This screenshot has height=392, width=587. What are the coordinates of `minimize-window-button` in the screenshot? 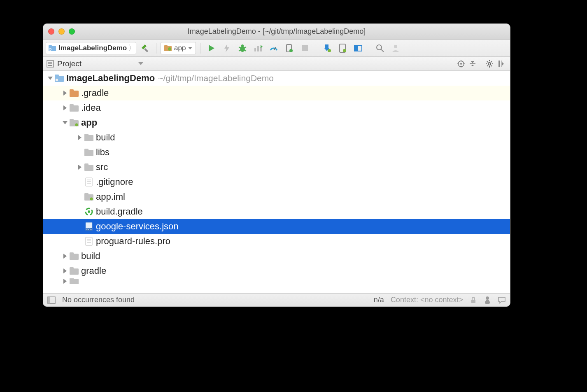 It's located at (62, 31).